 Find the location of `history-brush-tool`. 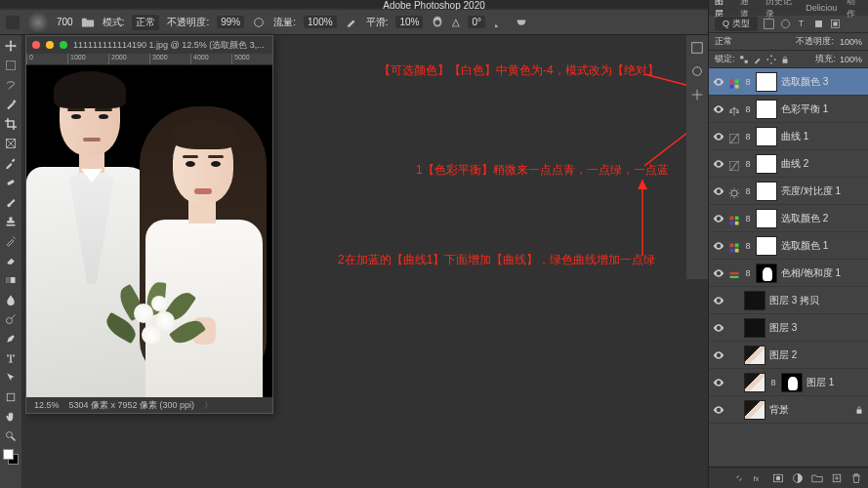

history-brush-tool is located at coordinates (11, 241).